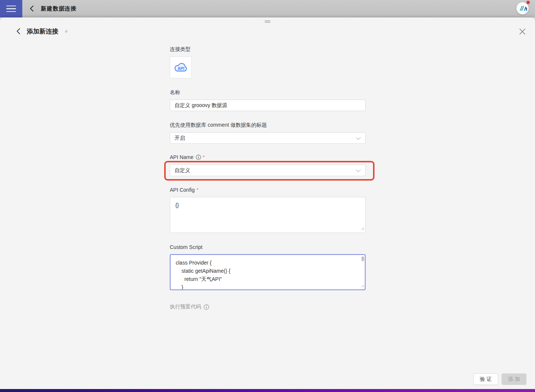 The width and height of the screenshot is (535, 392). What do you see at coordinates (523, 9) in the screenshot?
I see `app-logo-button` at bounding box center [523, 9].